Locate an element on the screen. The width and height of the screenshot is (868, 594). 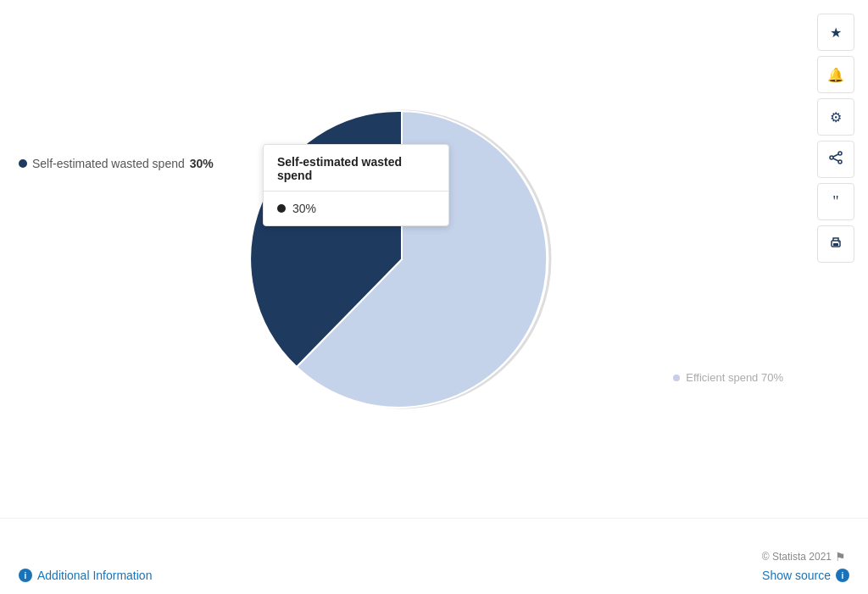
source-info-icon: i is located at coordinates (843, 575).